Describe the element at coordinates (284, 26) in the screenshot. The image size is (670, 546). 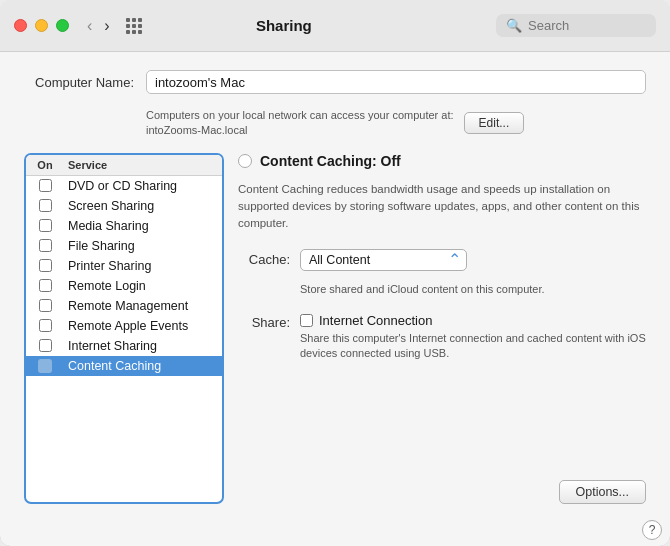
I see `window-title: Sharing` at that location.